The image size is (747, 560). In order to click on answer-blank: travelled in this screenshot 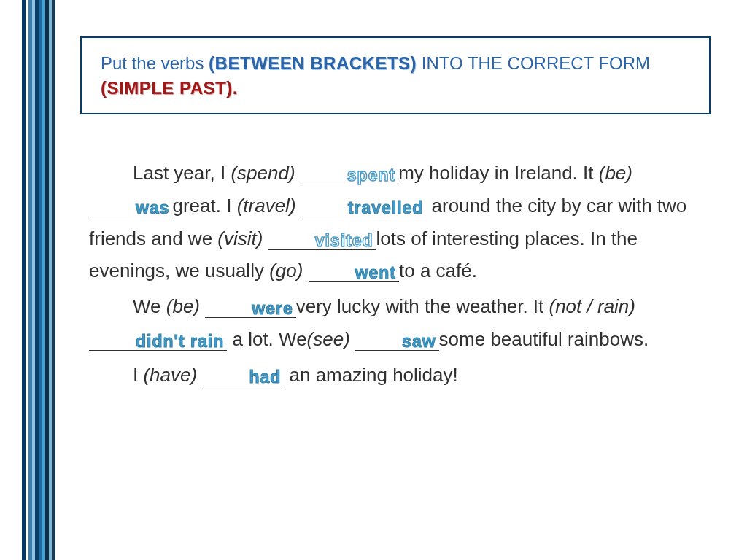, I will do `click(364, 207)`.